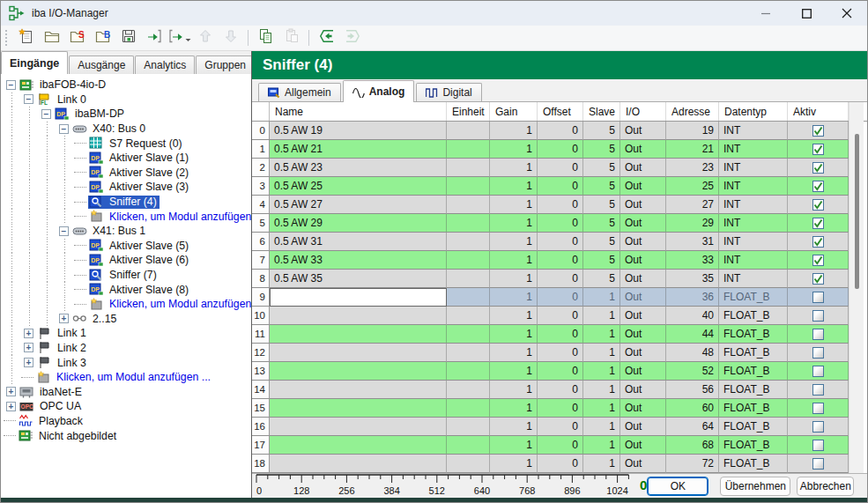 Image resolution: width=868 pixels, height=503 pixels. Describe the element at coordinates (127, 143) in the screenshot. I see `tree-item: S7 Request (0)` at that location.